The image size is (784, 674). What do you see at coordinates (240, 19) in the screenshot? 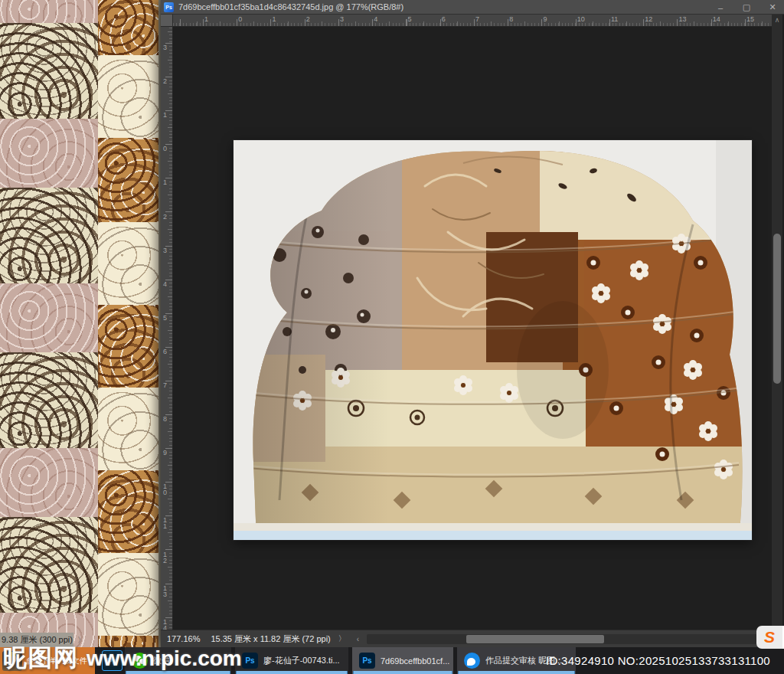
I see `h-ruler-number: 0` at bounding box center [240, 19].